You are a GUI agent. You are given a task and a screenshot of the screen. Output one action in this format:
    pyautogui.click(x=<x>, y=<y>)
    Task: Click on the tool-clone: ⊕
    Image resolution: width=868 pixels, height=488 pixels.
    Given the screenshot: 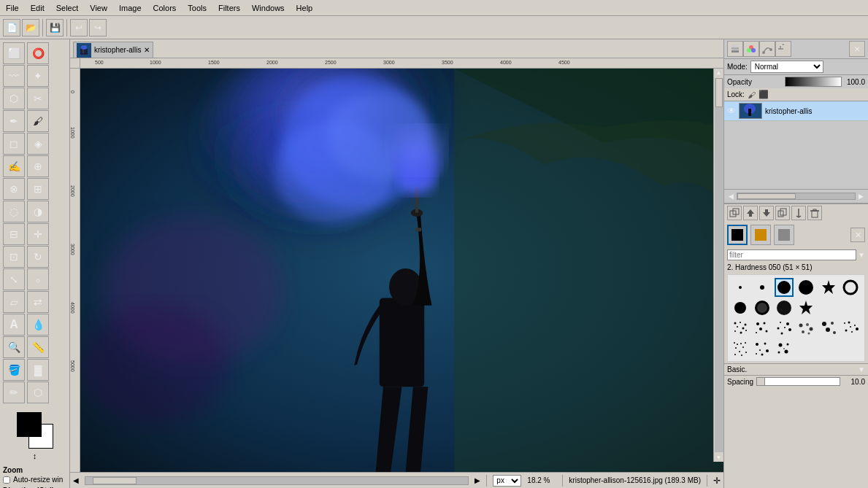 What is the action you would take?
    pyautogui.click(x=38, y=166)
    